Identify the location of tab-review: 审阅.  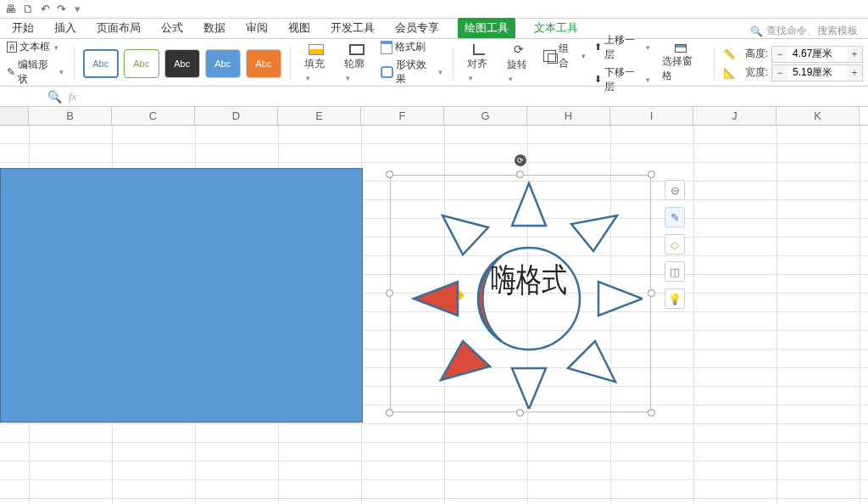
(257, 28).